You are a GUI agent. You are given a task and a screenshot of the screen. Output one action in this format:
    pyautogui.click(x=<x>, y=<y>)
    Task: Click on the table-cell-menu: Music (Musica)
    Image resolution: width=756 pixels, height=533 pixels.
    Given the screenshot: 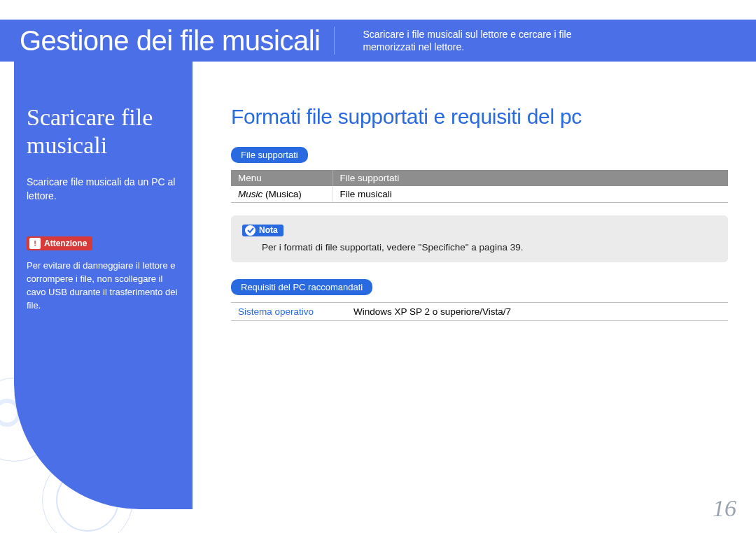 What is the action you would take?
    pyautogui.click(x=281, y=194)
    